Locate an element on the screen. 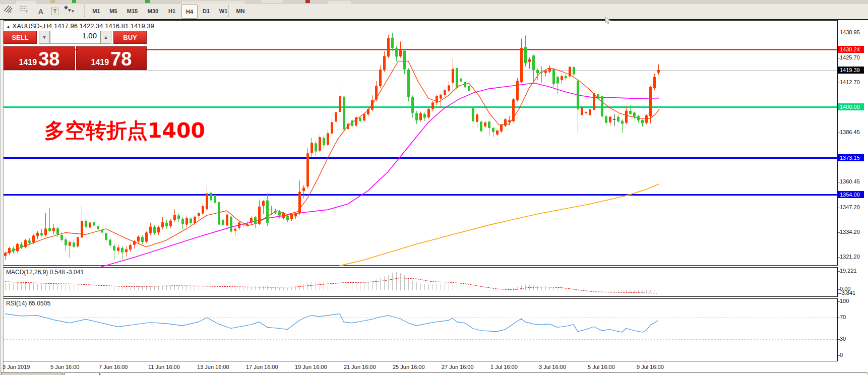 The image size is (868, 375). price-line-badge: 1430.24 is located at coordinates (851, 49).